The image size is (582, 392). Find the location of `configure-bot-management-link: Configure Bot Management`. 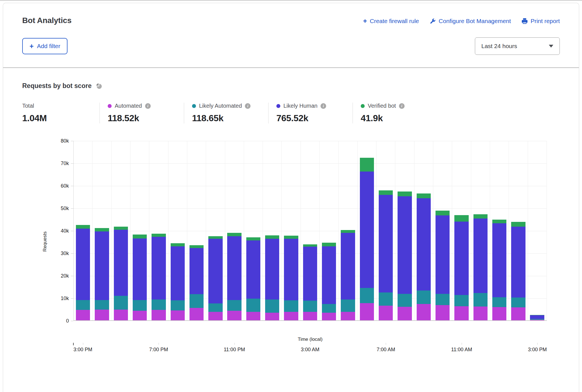

configure-bot-management-link: Configure Bot Management is located at coordinates (470, 21).